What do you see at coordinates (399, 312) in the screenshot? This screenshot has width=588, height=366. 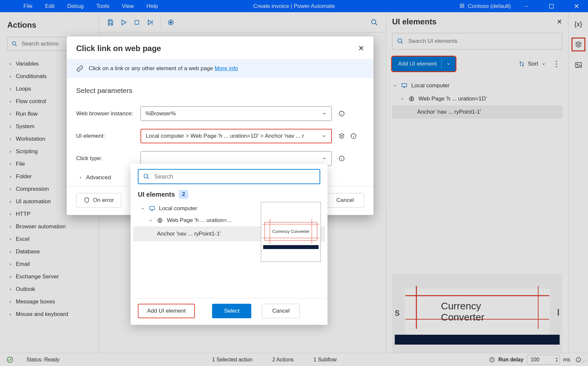 I see `preview-crop-left: s` at bounding box center [399, 312].